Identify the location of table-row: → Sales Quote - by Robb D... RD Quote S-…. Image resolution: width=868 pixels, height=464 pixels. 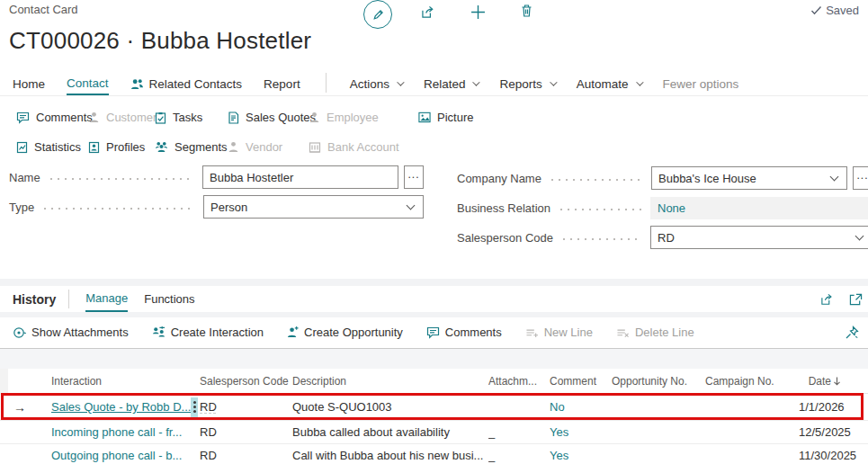
(434, 406).